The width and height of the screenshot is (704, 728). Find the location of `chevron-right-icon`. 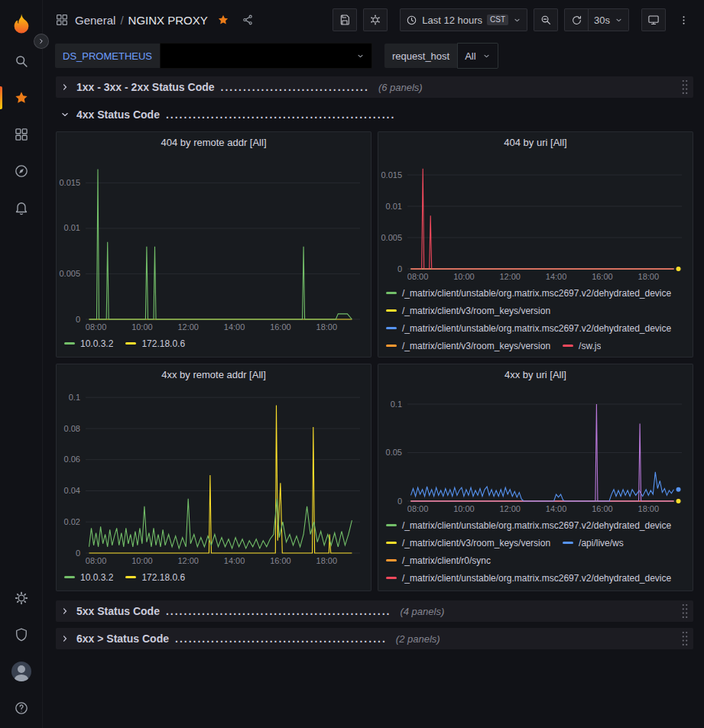

chevron-right-icon is located at coordinates (65, 87).